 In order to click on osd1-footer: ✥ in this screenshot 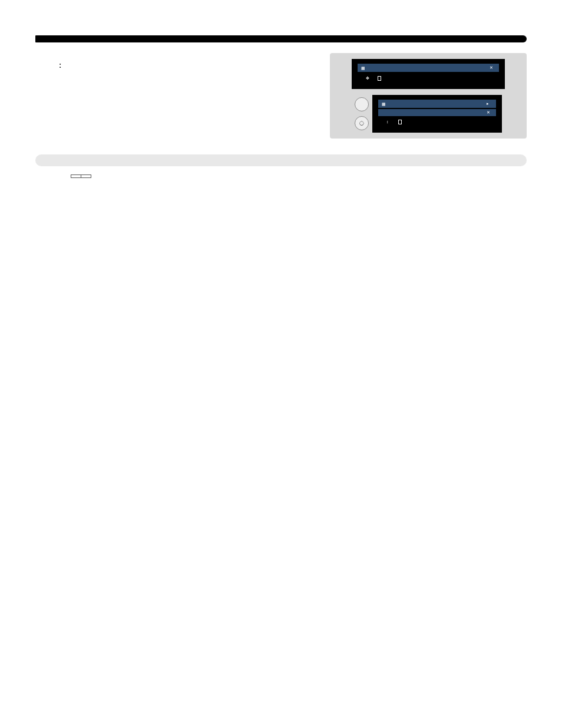, I will do `click(428, 77)`.